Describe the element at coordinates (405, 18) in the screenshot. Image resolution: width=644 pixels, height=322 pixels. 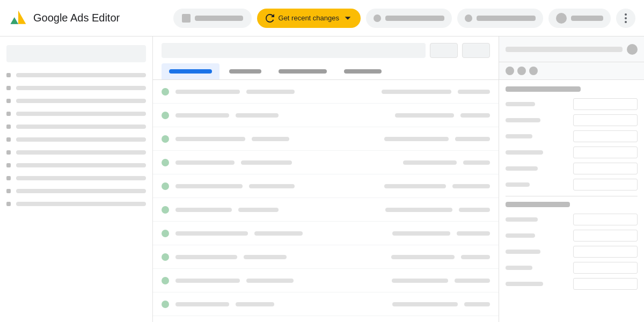
I see `header-controls: Get recent changes` at that location.